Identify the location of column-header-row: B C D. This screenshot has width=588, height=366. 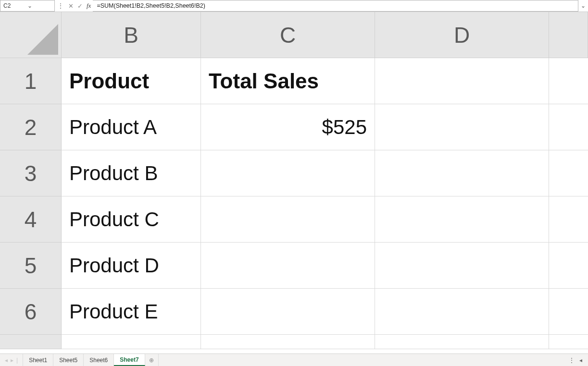
(294, 35).